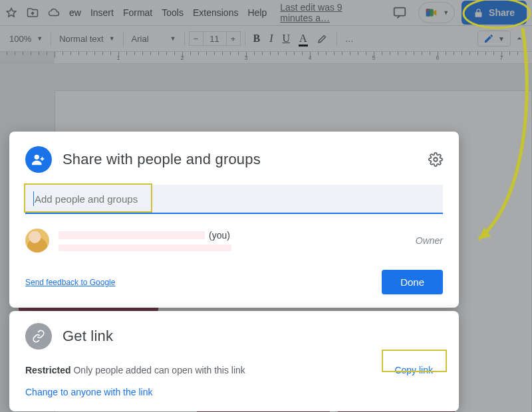 The width and height of the screenshot is (532, 412). Describe the element at coordinates (235, 199) in the screenshot. I see `add-people-field` at that location.